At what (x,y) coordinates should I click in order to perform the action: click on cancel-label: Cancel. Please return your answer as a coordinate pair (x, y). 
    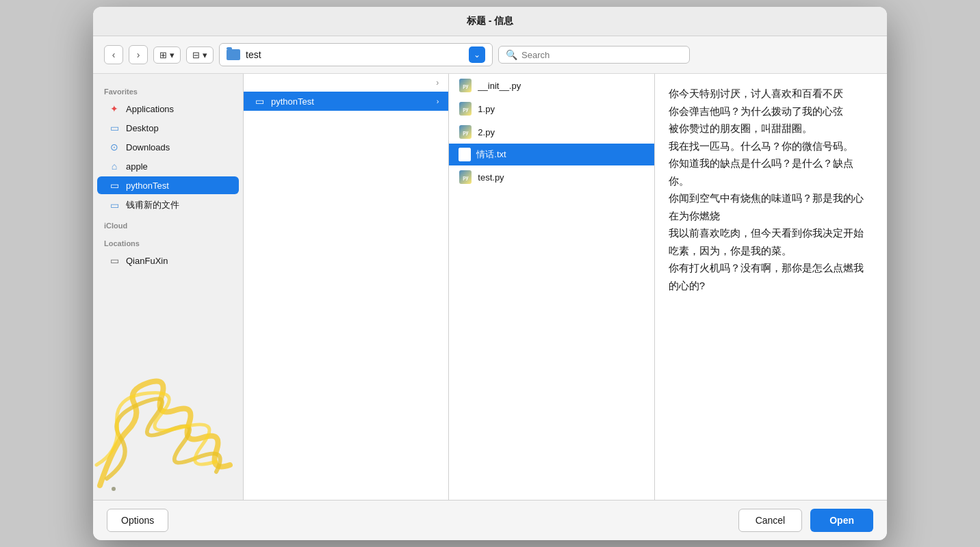
    Looking at the image, I should click on (771, 520).